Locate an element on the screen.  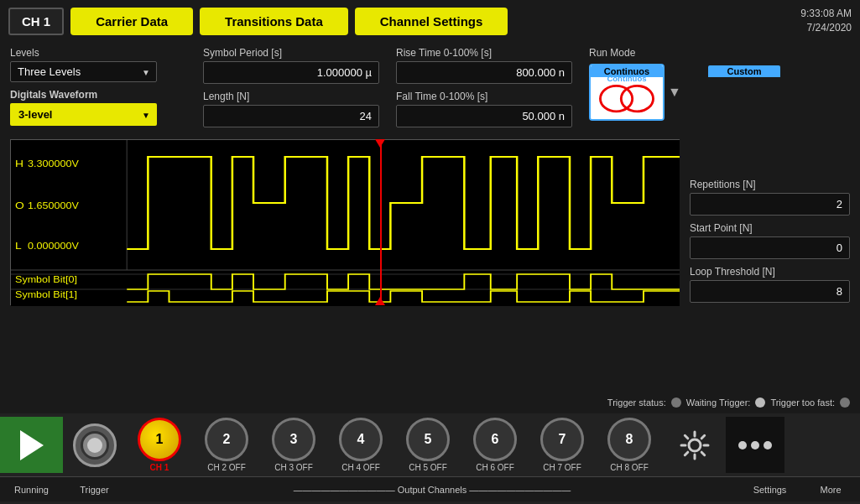
fall-time-input is located at coordinates (484, 116).